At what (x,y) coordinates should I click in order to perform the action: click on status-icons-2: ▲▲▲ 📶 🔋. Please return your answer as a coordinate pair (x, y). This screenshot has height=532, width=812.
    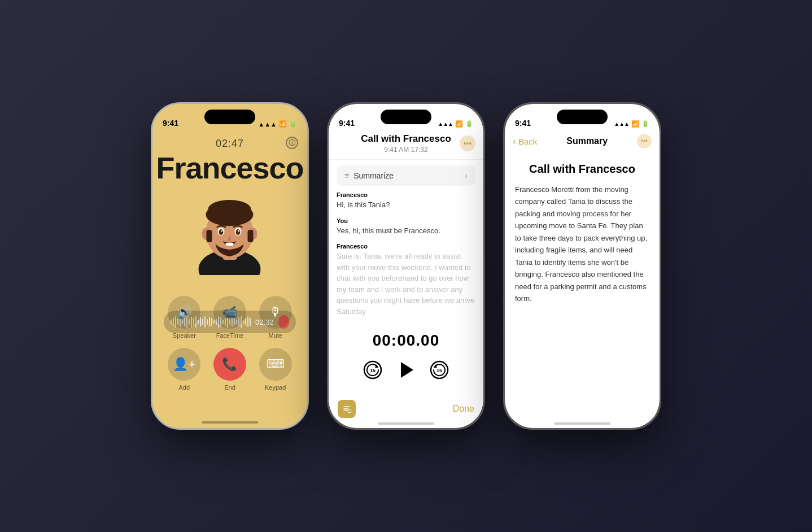
    Looking at the image, I should click on (455, 124).